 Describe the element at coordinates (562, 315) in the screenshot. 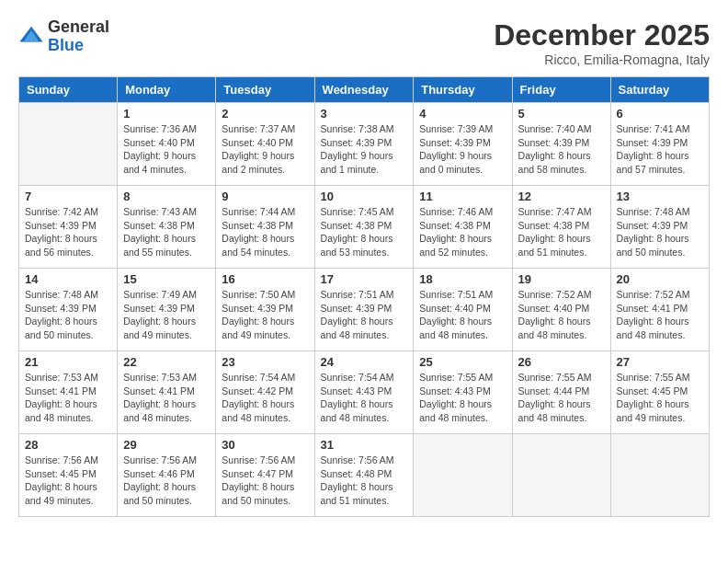

I see `day-info: Sunrise: 7:52 AMSunset: 4:40 PMDaylight:…` at that location.